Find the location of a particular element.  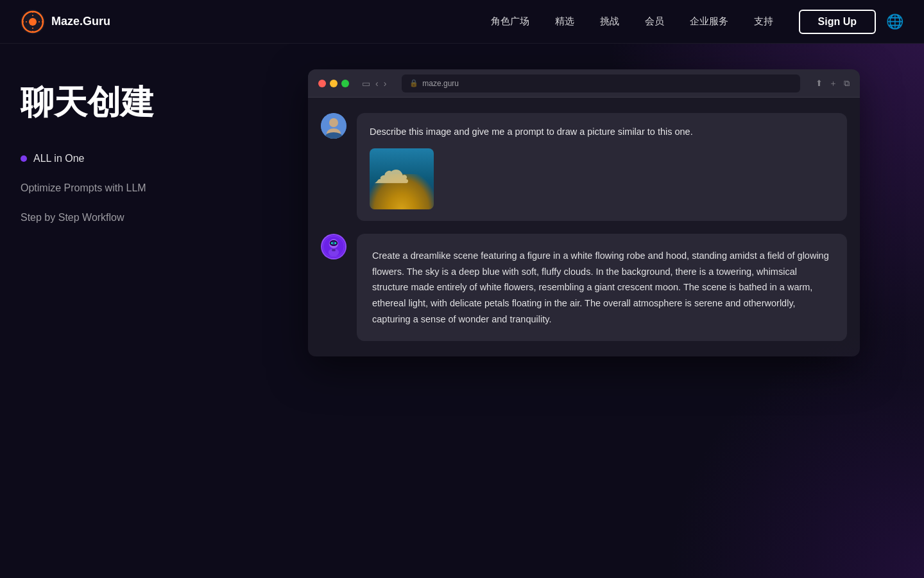

browser-chrome: ▭ ‹ › 🔒 maze.guru ⬆ ＋ ⧉ is located at coordinates (584, 83).